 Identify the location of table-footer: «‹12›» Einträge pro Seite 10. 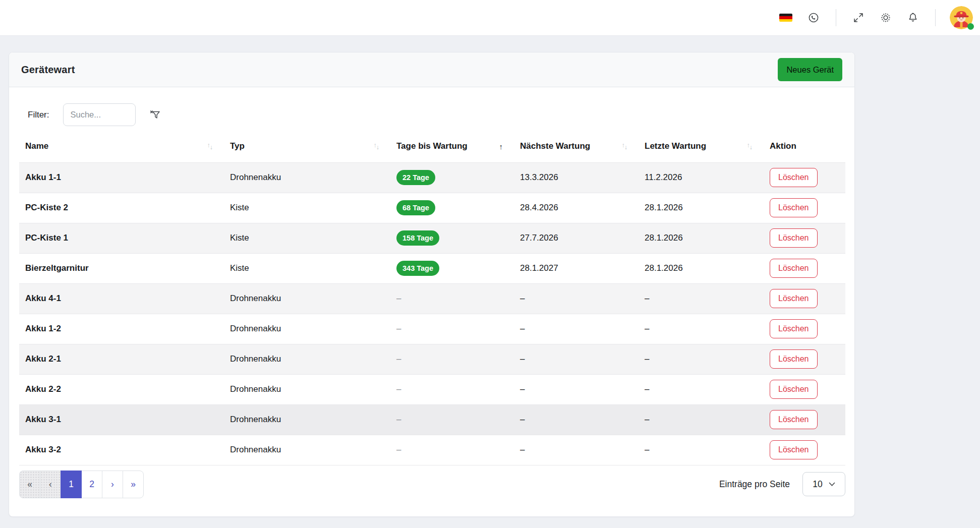
(432, 484).